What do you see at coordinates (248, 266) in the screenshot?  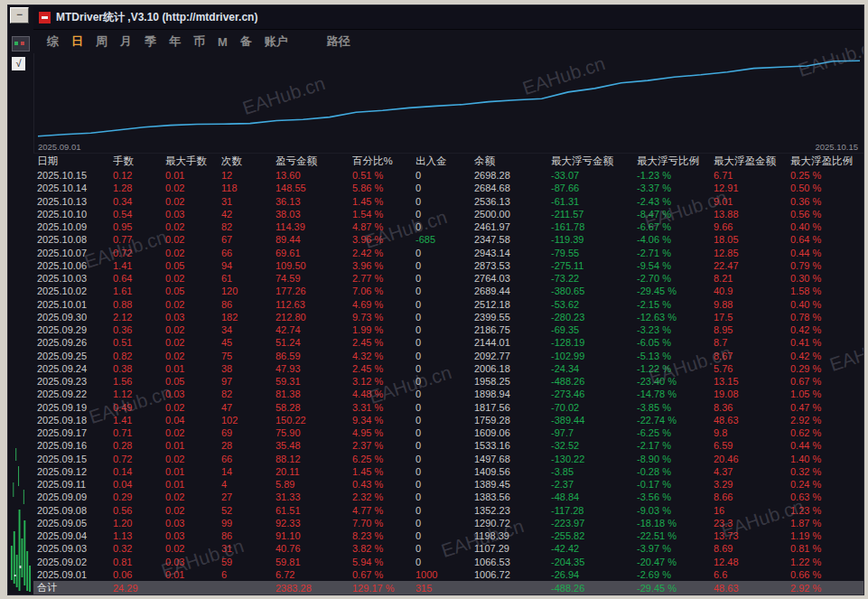 I see `cell: 94` at bounding box center [248, 266].